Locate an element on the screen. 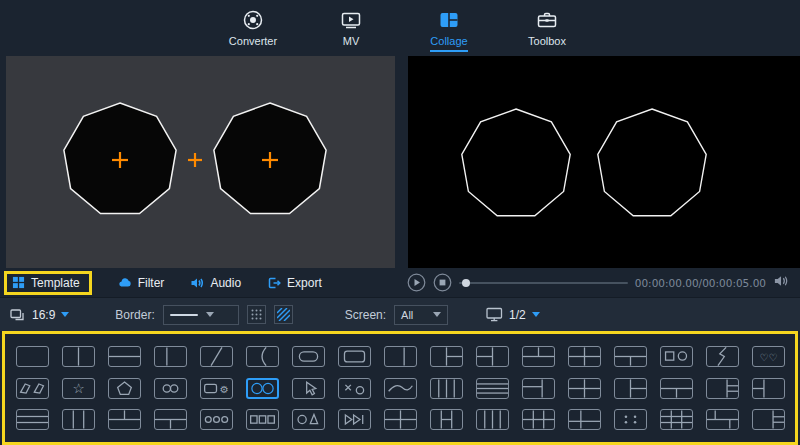  template-thumb-wave-swoosh is located at coordinates (400, 388).